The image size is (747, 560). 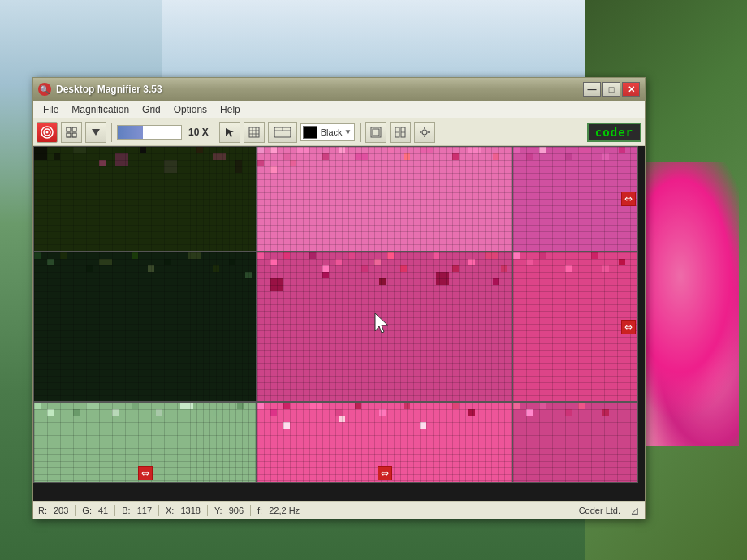 I want to click on zoom-slider, so click(x=149, y=132).